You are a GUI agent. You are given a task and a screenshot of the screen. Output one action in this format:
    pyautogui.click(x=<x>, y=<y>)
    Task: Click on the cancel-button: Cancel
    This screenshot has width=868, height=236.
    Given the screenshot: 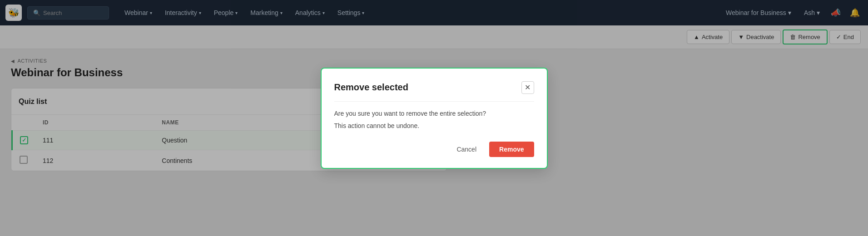 What is the action you would take?
    pyautogui.click(x=466, y=149)
    